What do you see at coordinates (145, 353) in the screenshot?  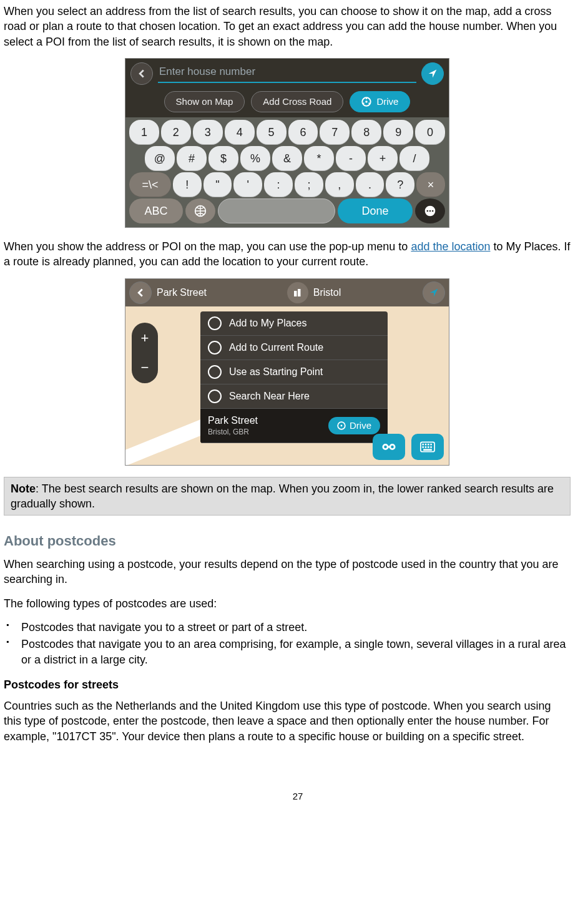 I see `zoom-control: + −` at bounding box center [145, 353].